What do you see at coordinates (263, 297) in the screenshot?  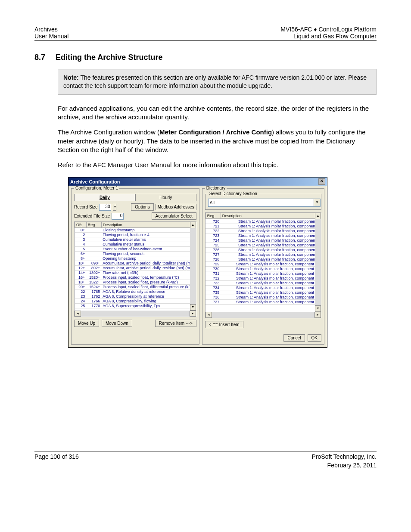 I see `table-row: 736Stream 1: Analysis molar fraction, co…` at bounding box center [263, 297].